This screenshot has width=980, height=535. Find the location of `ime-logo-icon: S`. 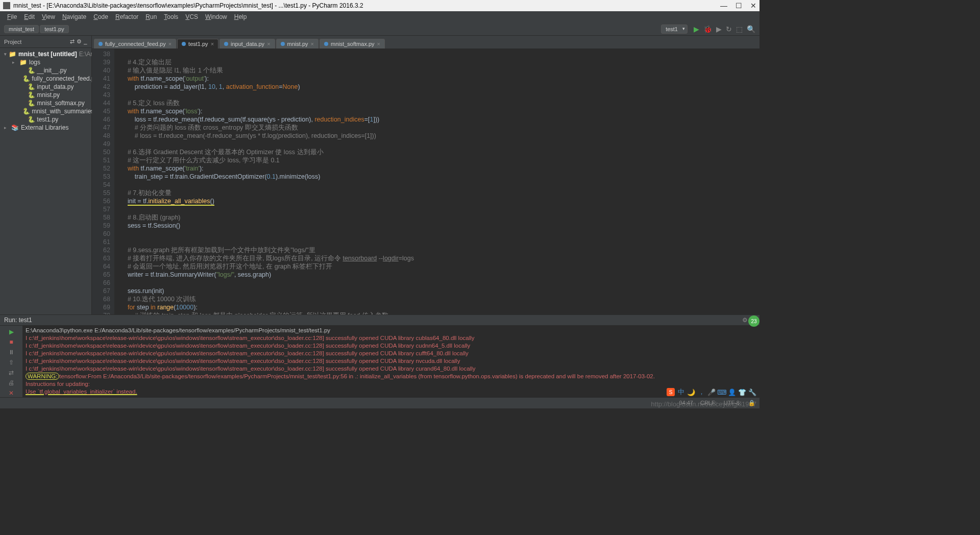

ime-logo-icon: S is located at coordinates (671, 392).